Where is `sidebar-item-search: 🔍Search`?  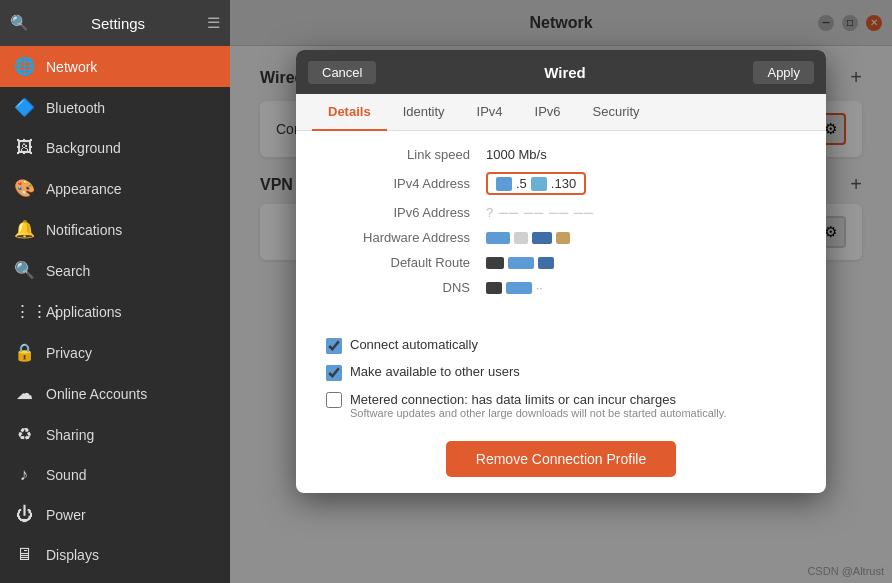 sidebar-item-search: 🔍Search is located at coordinates (115, 270).